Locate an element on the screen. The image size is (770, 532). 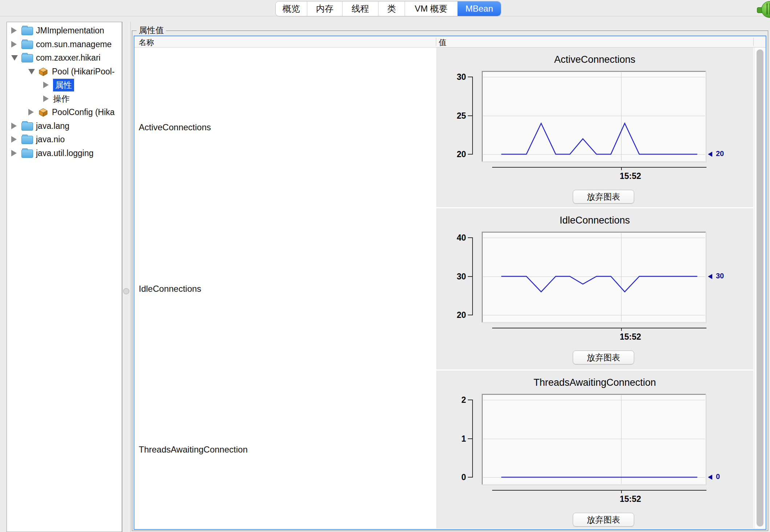
tab-mbean: MBean is located at coordinates (479, 9).